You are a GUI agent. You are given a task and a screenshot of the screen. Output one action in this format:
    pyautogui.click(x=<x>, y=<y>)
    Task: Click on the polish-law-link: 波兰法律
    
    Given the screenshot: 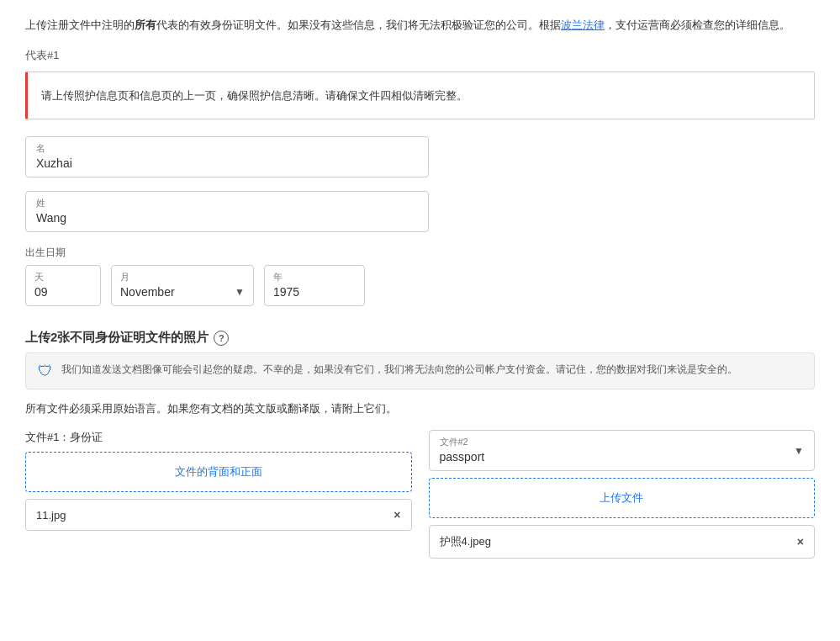 What is the action you would take?
    pyautogui.click(x=583, y=25)
    